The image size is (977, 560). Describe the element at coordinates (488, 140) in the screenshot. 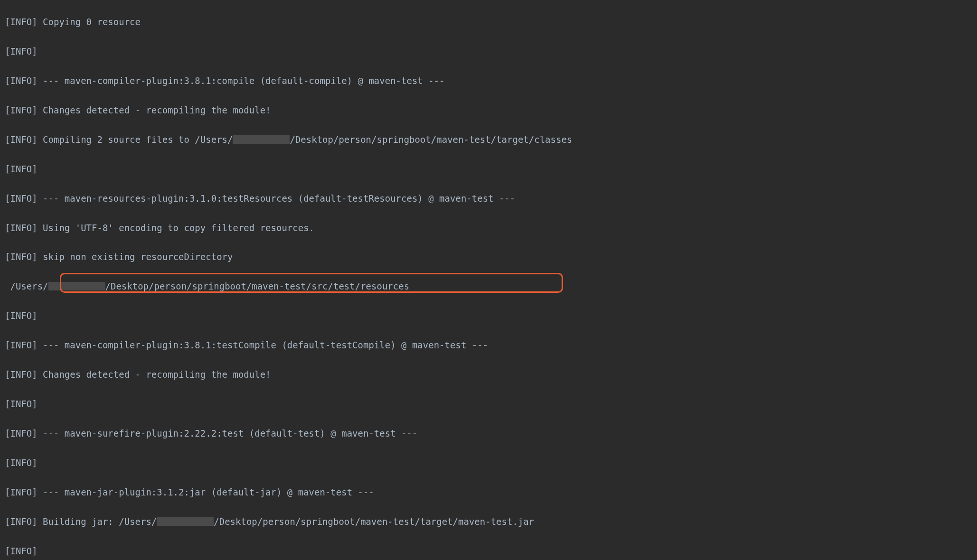

I see `log-line: [INFO] Compiling 2 source files to /User…` at that location.